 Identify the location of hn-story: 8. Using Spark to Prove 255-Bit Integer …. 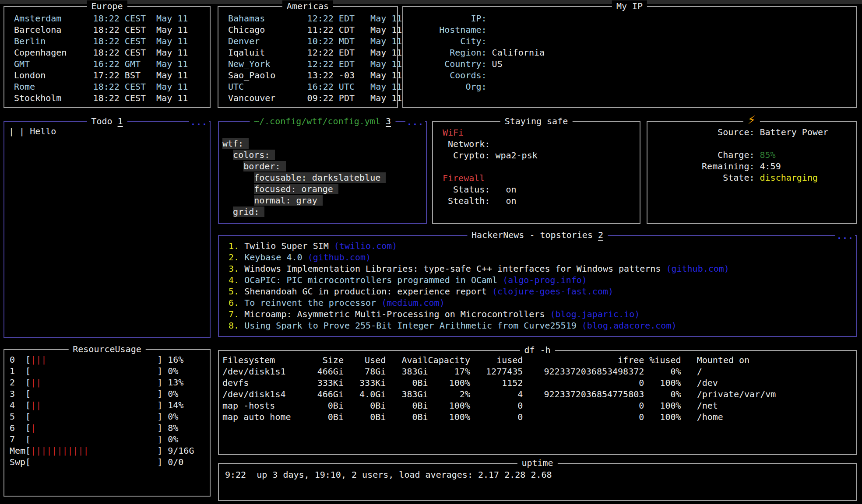
(542, 326).